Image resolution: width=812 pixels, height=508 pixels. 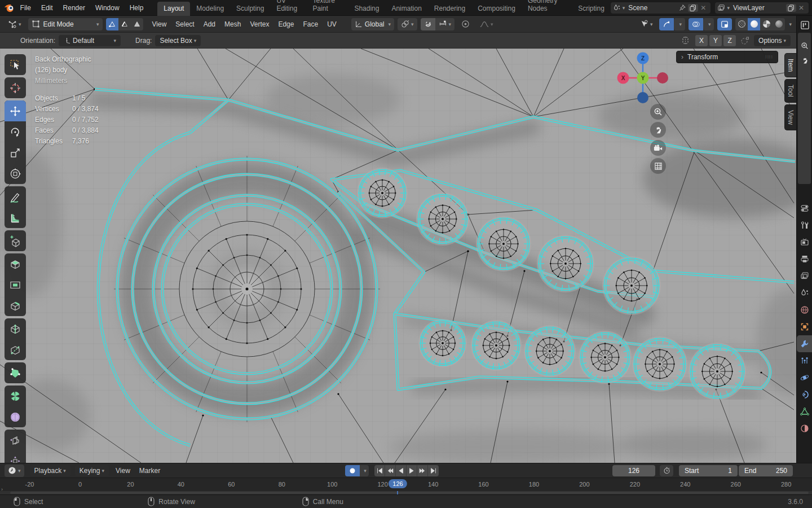 I want to click on zoom-view-button, so click(x=658, y=112).